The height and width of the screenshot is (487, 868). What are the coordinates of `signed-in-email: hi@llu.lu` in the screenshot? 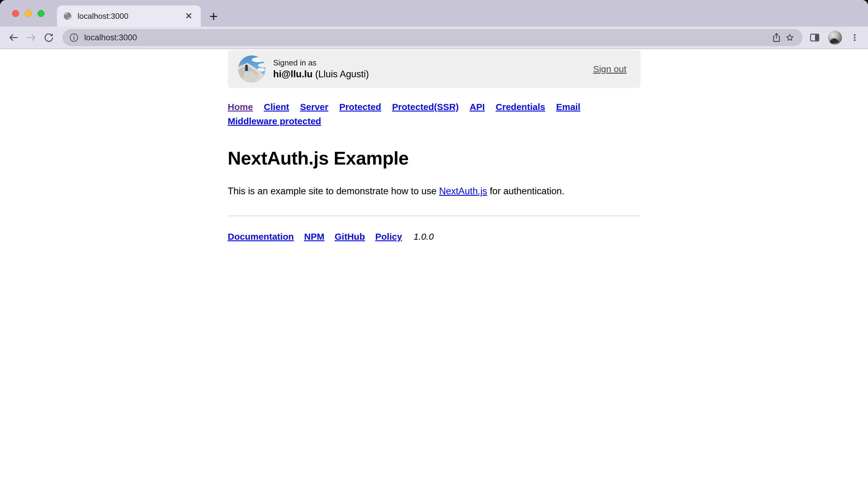 It's located at (293, 74).